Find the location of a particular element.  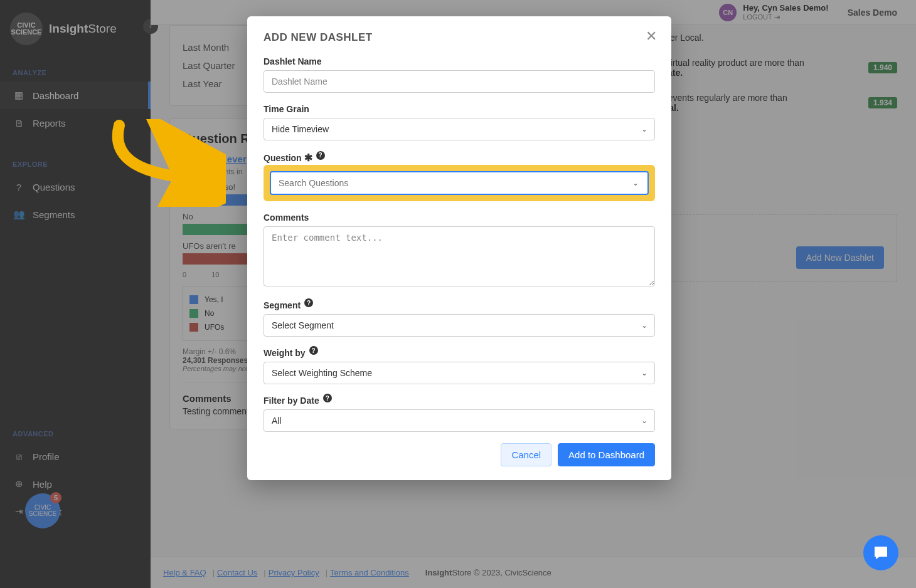

filter-by-date-value: All is located at coordinates (459, 421).